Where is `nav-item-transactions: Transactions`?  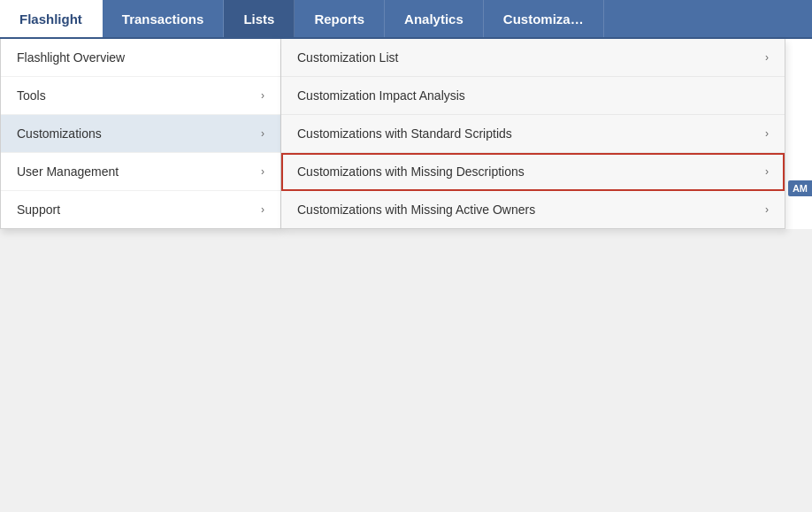 nav-item-transactions: Transactions is located at coordinates (164, 19).